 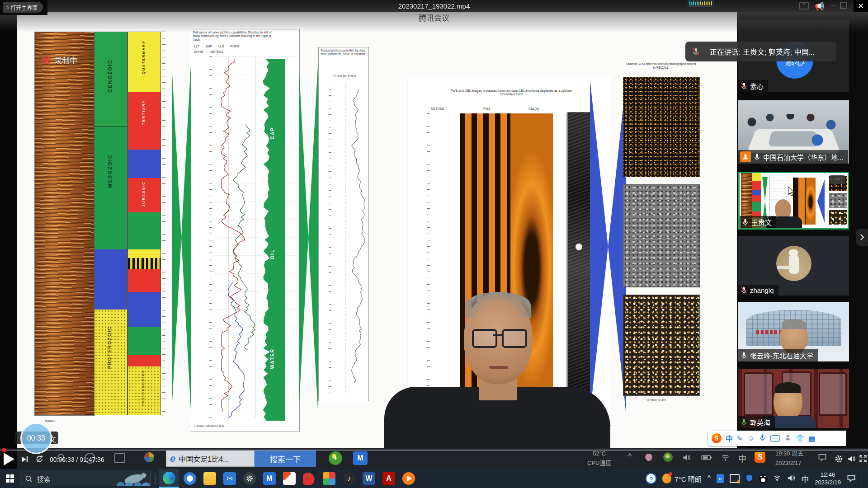 I want to click on hardware-monitor-widget, so click(x=701, y=4).